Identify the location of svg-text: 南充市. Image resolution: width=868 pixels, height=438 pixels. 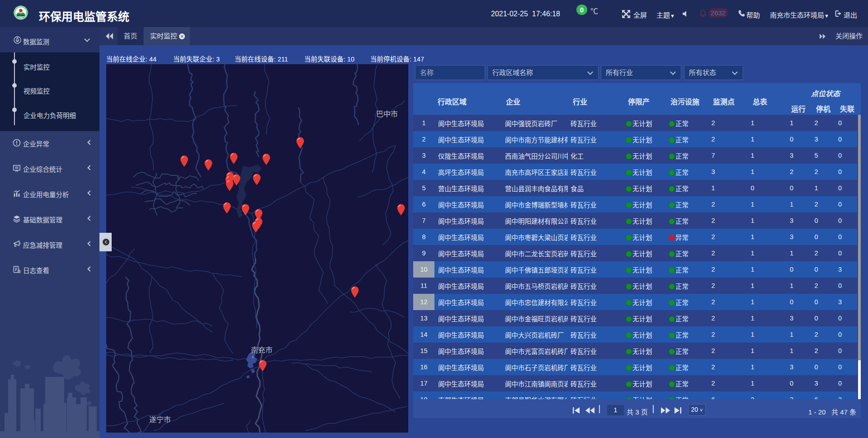
(262, 350).